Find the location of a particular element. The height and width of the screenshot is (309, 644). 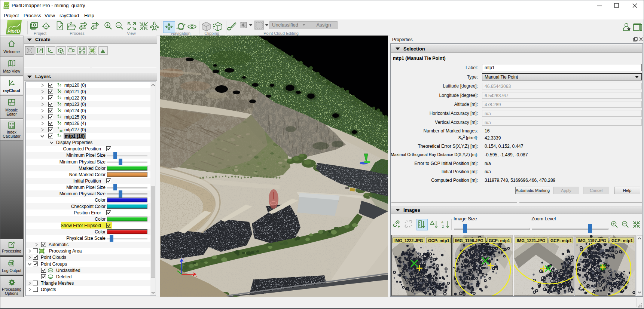

svg-text: LOG is located at coordinates (11, 263).